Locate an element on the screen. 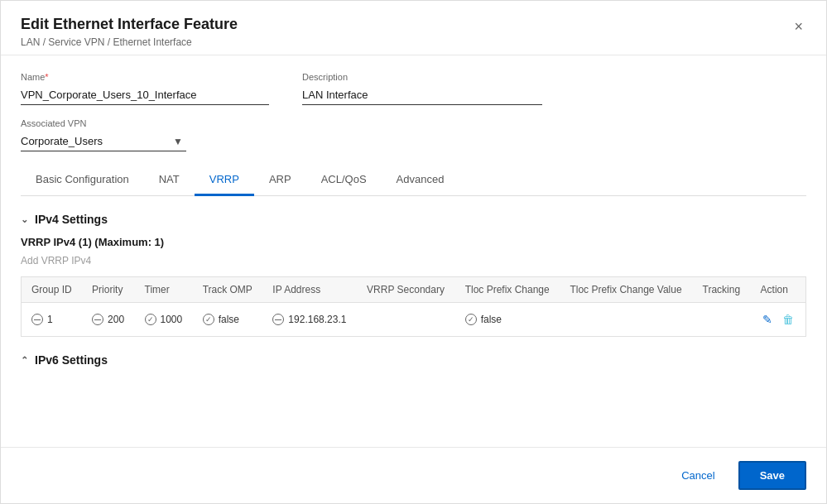  vpn-select-wrapper: Corporate_Users ▼ is located at coordinates (103, 142).